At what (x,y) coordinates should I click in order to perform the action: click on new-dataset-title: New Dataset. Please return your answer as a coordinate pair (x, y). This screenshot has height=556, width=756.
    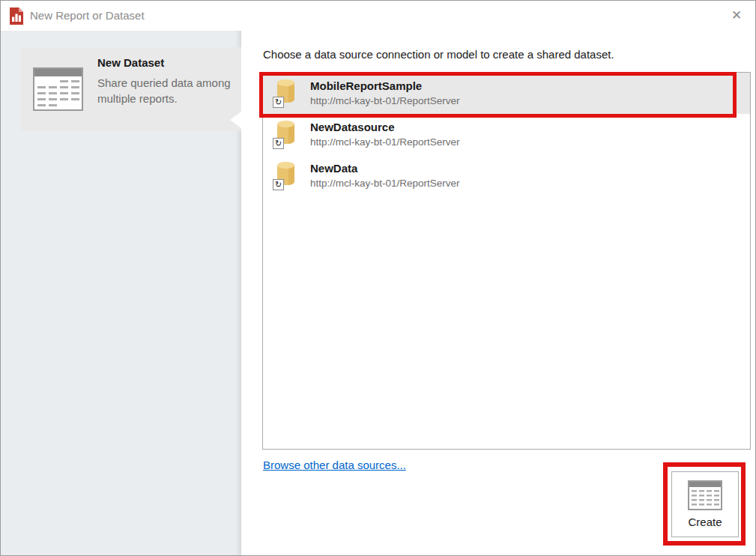
    Looking at the image, I should click on (130, 63).